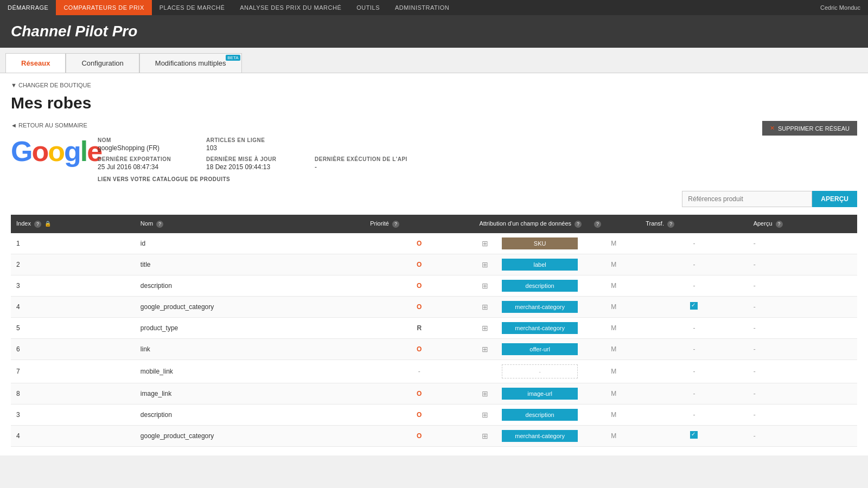 This screenshot has width=868, height=488. Describe the element at coordinates (191, 63) in the screenshot. I see `tab-modifications: Modifications multiples BETA` at that location.